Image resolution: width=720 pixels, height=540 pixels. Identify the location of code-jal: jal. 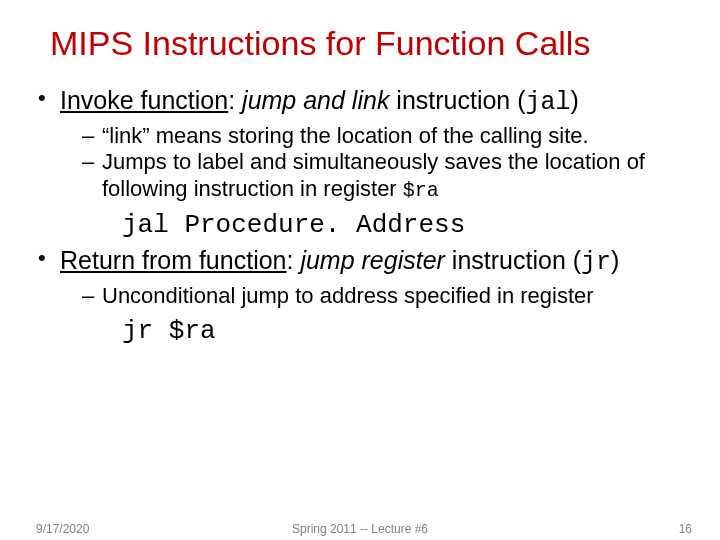
(548, 102).